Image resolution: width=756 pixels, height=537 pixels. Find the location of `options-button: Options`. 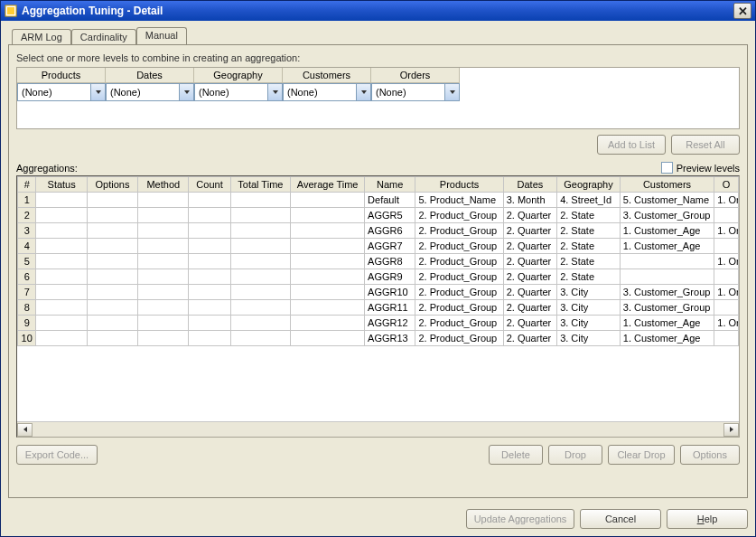

options-button: Options is located at coordinates (710, 455).